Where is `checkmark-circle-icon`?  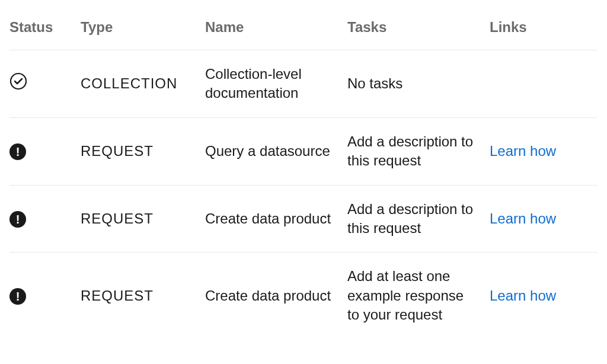
checkmark-circle-icon is located at coordinates (18, 81).